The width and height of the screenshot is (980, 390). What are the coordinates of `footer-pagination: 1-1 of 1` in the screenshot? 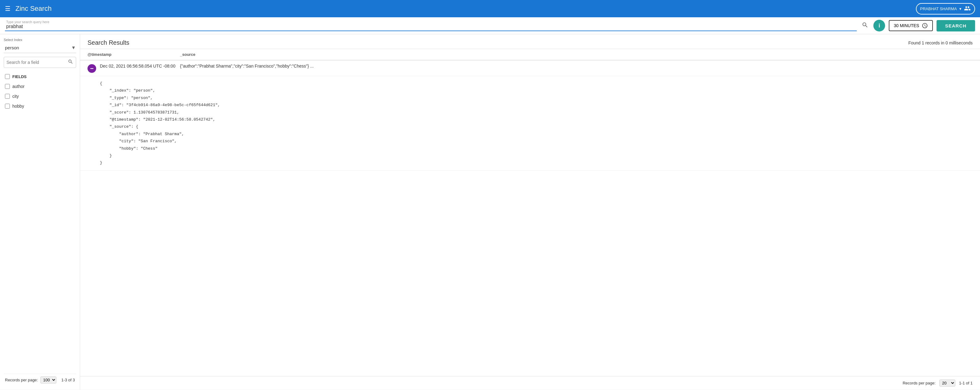 It's located at (966, 383).